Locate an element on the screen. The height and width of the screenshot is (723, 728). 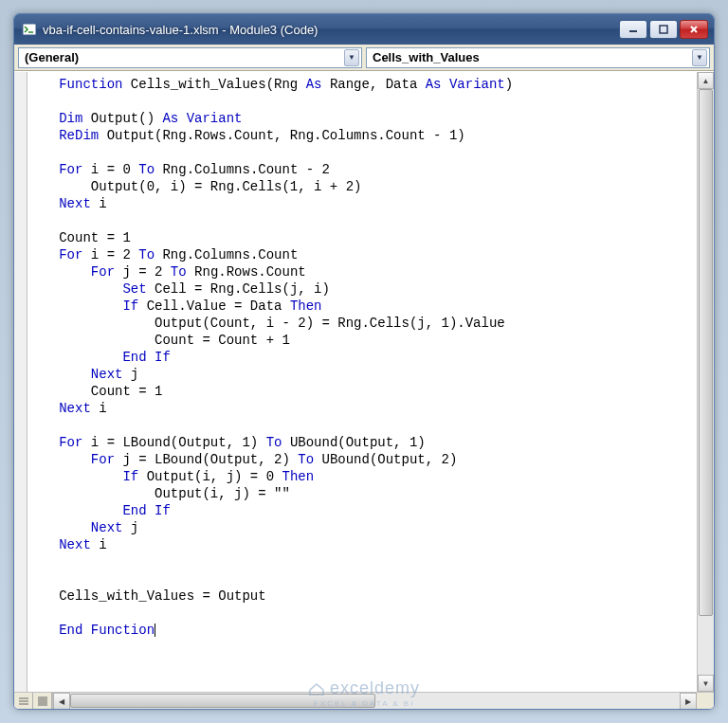
full-module-view-button is located at coordinates (43, 701).